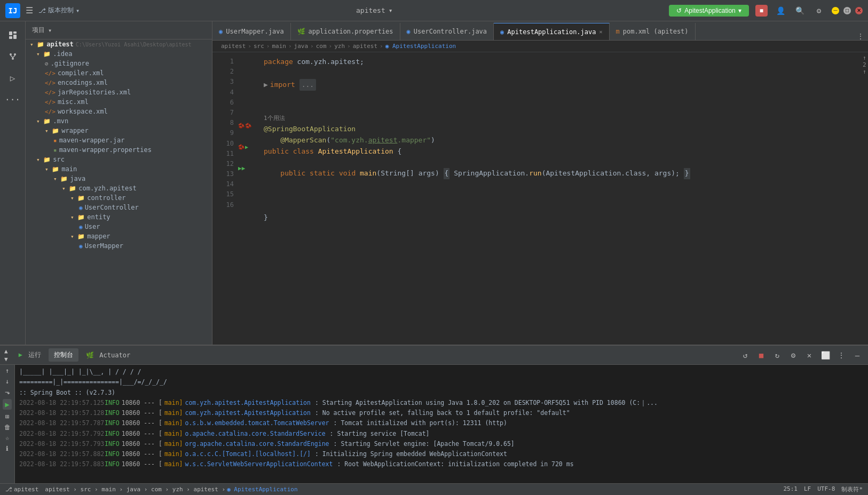  What do you see at coordinates (301, 46) in the screenshot?
I see `breadcrumb-item-java: java` at bounding box center [301, 46].